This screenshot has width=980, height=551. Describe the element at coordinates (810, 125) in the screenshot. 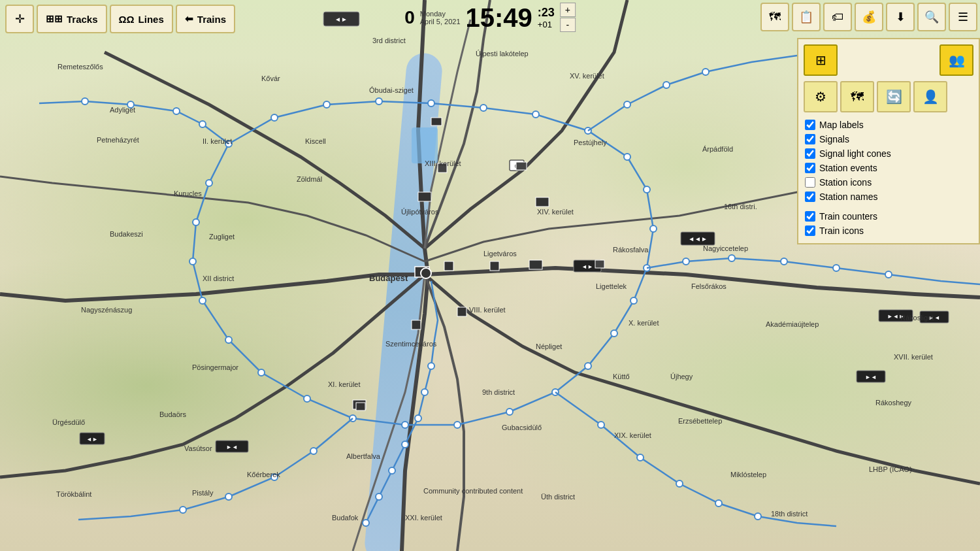

I see `checkbox-map-labels` at that location.